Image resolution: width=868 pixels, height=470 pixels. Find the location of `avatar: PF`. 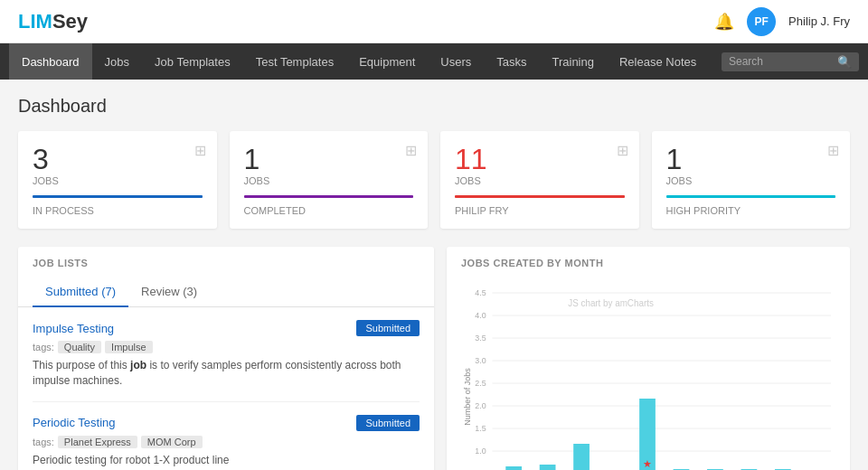

avatar: PF is located at coordinates (761, 22).